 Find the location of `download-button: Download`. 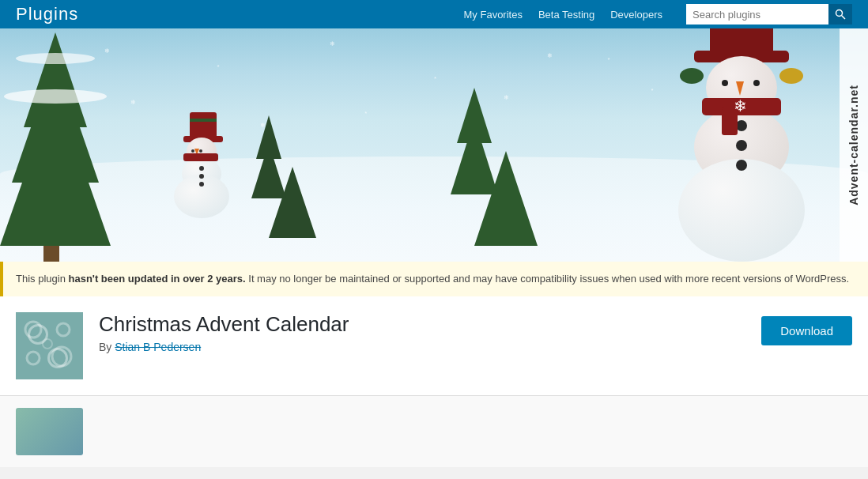

download-button: Download is located at coordinates (806, 330).